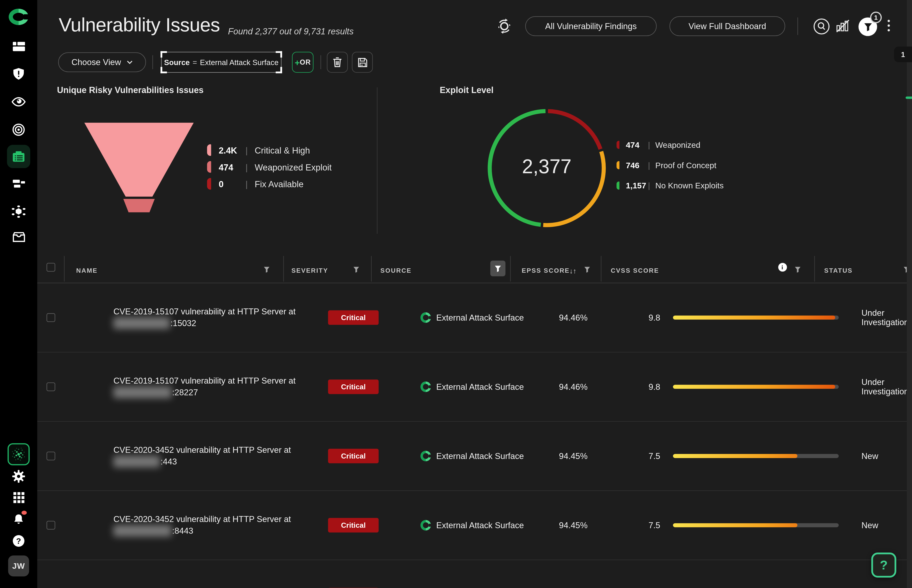  I want to click on delete-filters-button, so click(337, 62).